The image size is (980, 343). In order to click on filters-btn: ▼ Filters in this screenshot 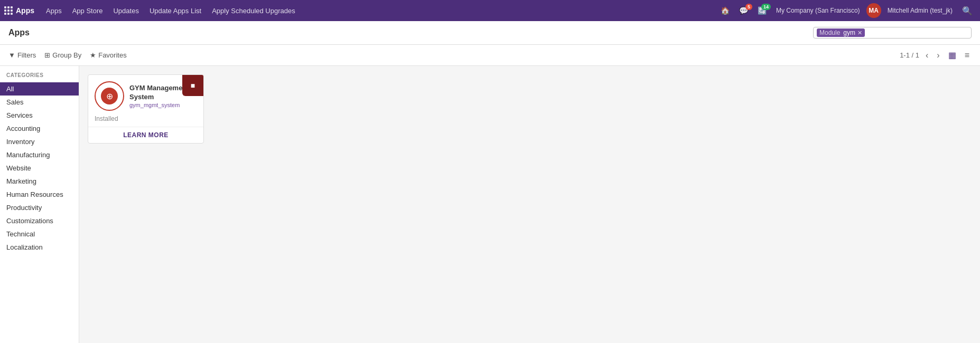, I will do `click(22, 55)`.